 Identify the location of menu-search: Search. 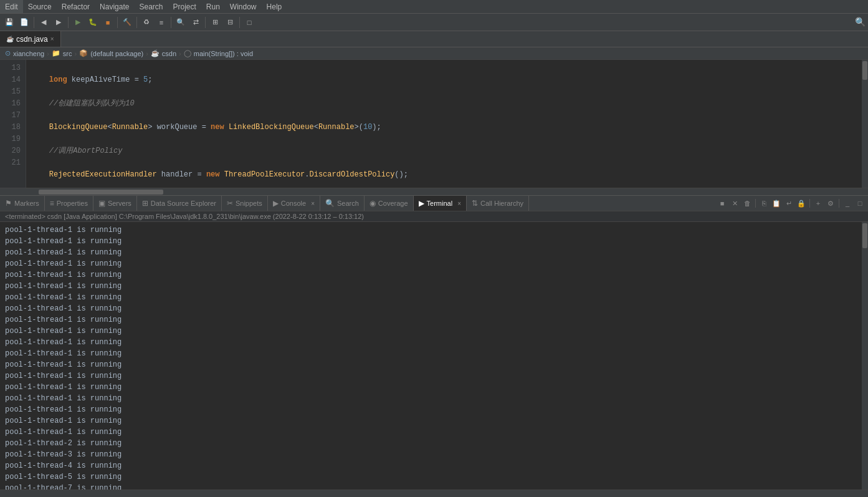
(151, 6).